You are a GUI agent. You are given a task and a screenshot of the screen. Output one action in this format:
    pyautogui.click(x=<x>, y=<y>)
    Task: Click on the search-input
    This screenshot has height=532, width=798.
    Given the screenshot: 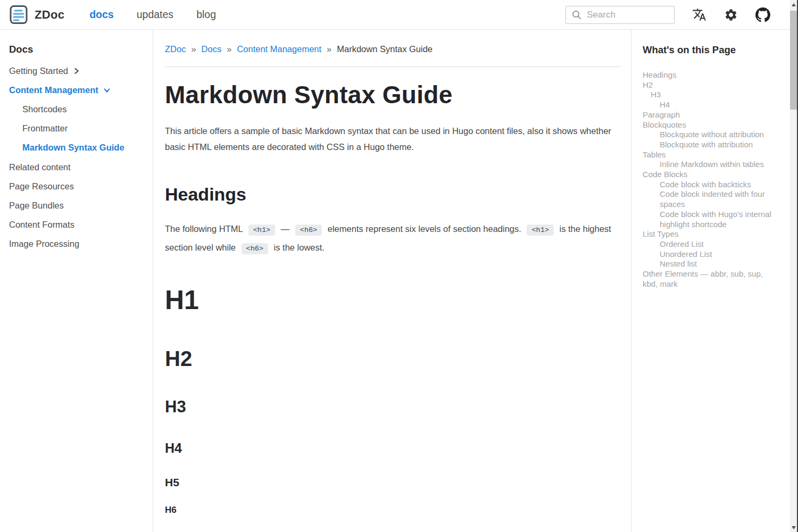 What is the action you would take?
    pyautogui.click(x=628, y=15)
    